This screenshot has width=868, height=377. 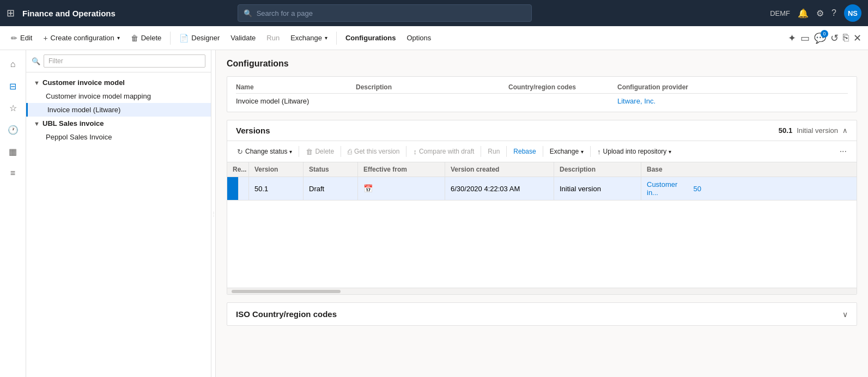 I want to click on exchange-version-label: Exchange, so click(x=564, y=151).